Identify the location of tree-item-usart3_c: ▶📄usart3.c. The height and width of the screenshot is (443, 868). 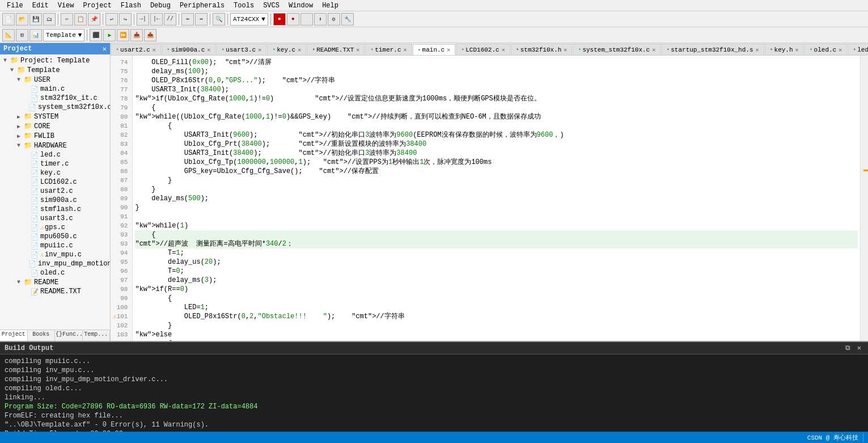
(55, 218).